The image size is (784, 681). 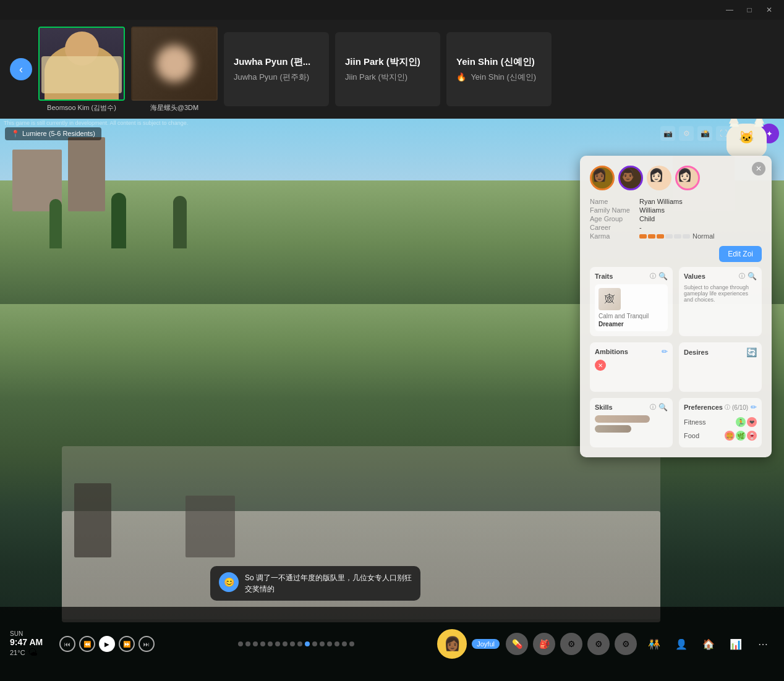 I want to click on cat-decoration: 🐱, so click(x=747, y=141).